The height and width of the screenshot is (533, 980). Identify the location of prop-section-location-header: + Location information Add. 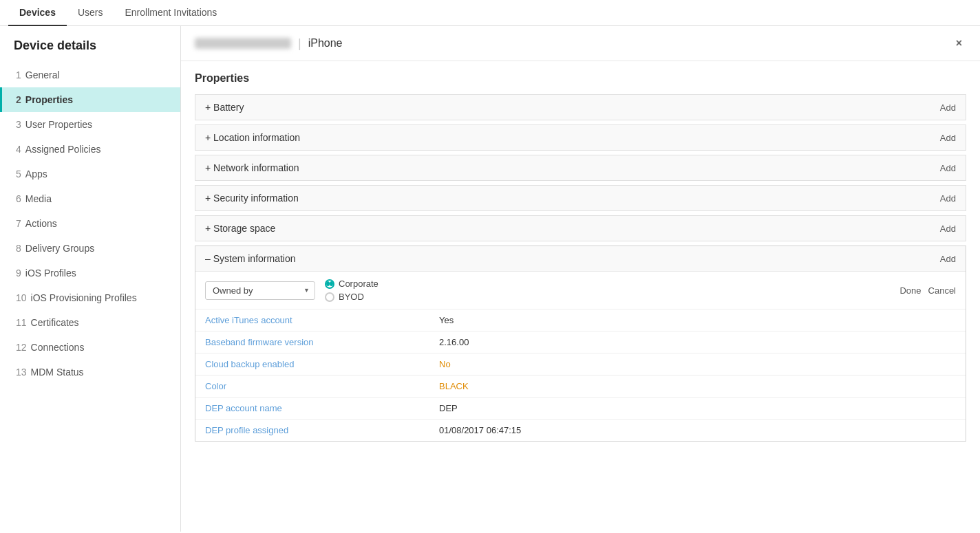
(581, 138).